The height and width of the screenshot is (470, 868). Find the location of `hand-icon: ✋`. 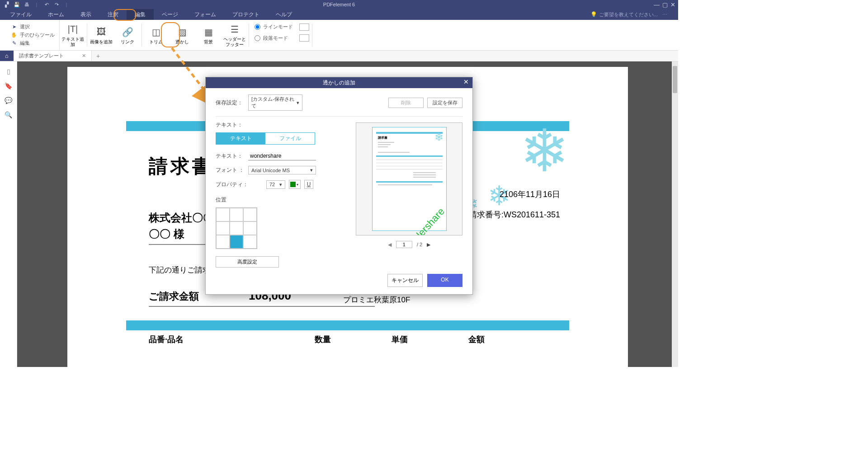

hand-icon: ✋ is located at coordinates (14, 35).